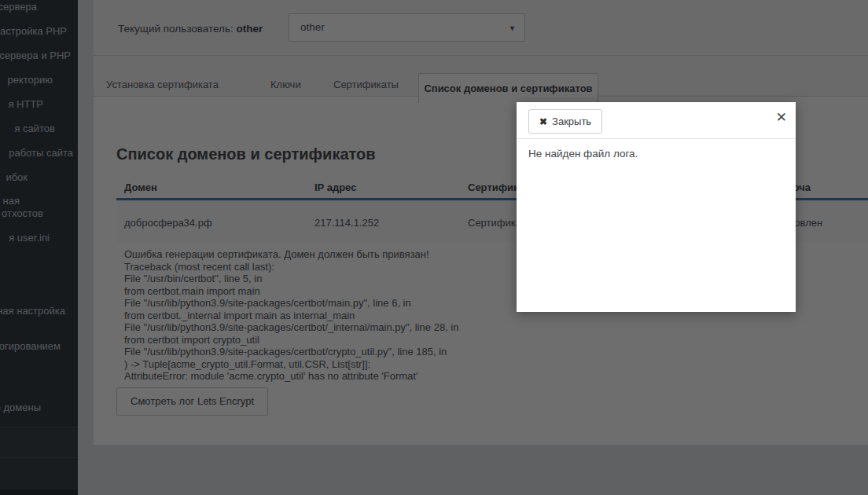 Image resolution: width=868 pixels, height=495 pixels. I want to click on modal-close-button-label: Закрыть, so click(572, 121).